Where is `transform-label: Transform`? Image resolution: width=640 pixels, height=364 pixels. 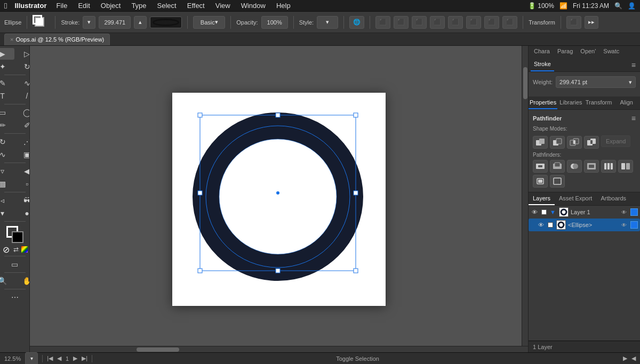
transform-label: Transform is located at coordinates (542, 22).